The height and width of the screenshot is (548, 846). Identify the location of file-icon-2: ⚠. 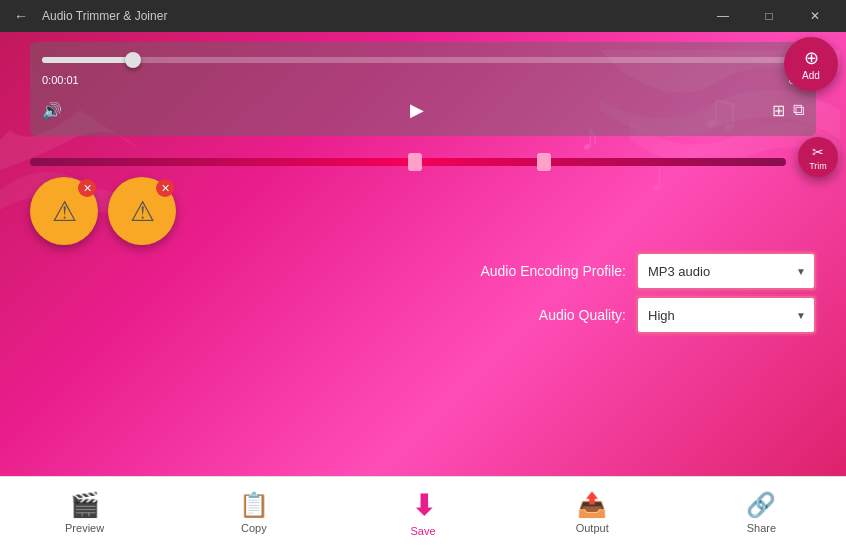
(142, 212).